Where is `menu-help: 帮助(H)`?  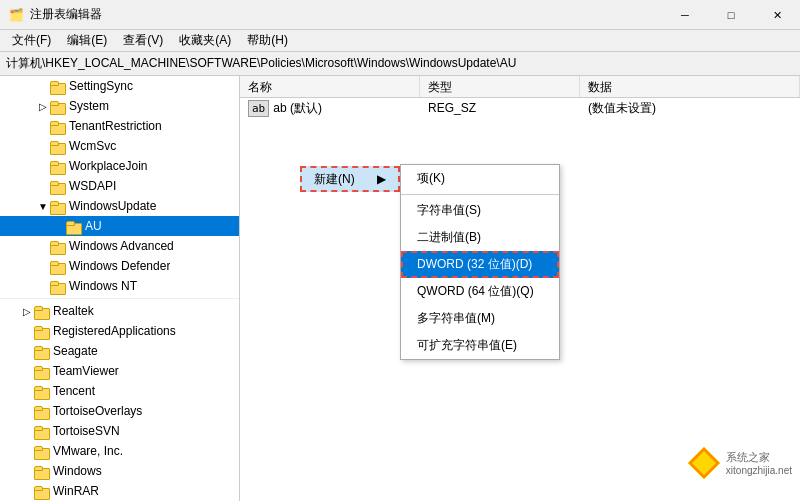
menu-help: 帮助(H) is located at coordinates (268, 40).